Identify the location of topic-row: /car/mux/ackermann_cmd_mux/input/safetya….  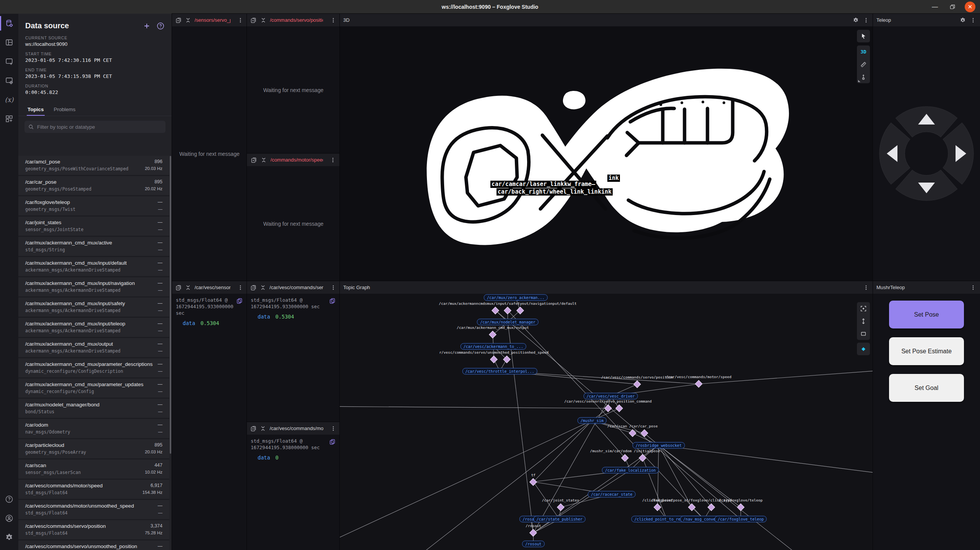
(94, 307).